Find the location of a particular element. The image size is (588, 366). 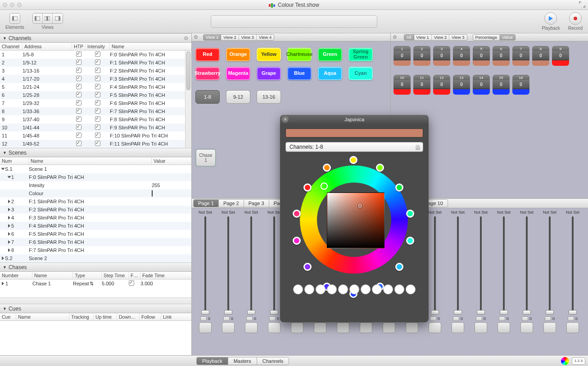

monitor-cell: 20 is located at coordinates (422, 56).